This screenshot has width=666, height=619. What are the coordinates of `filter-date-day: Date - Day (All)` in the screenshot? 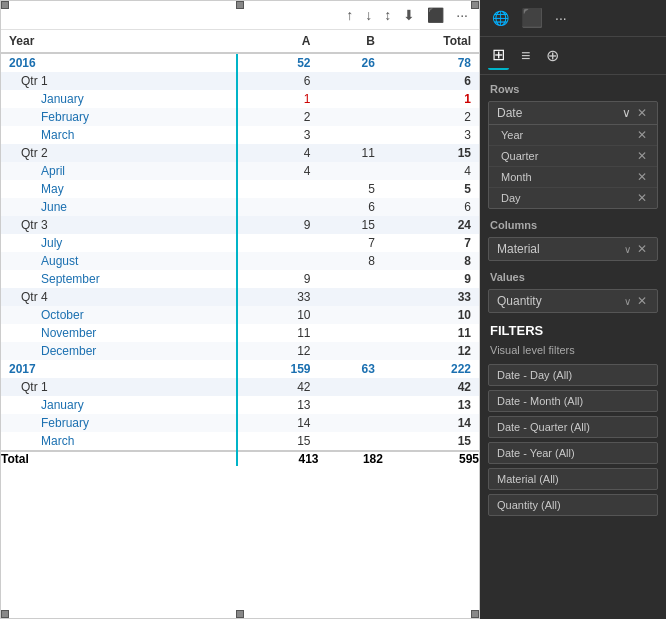 It's located at (573, 375).